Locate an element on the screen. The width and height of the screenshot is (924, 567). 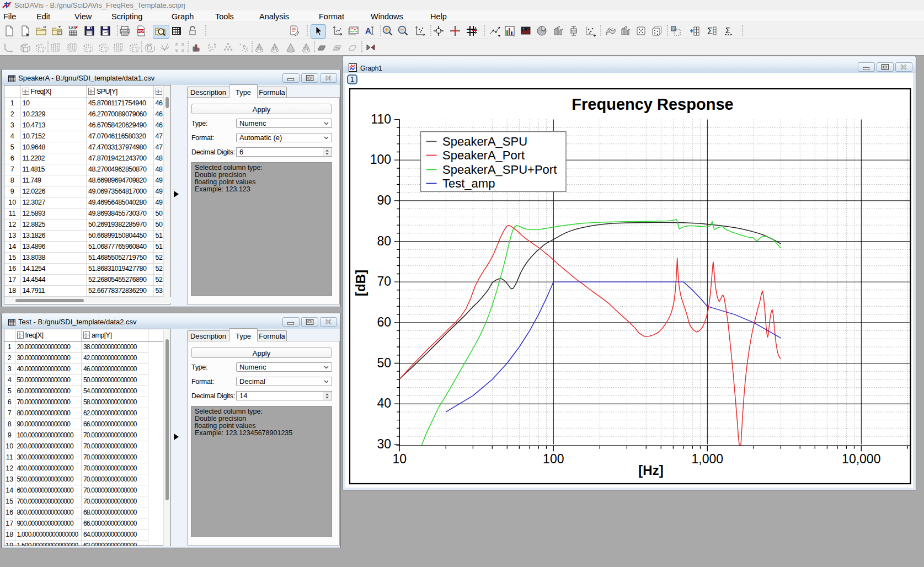
svg-text: [Hz] is located at coordinates (651, 470).